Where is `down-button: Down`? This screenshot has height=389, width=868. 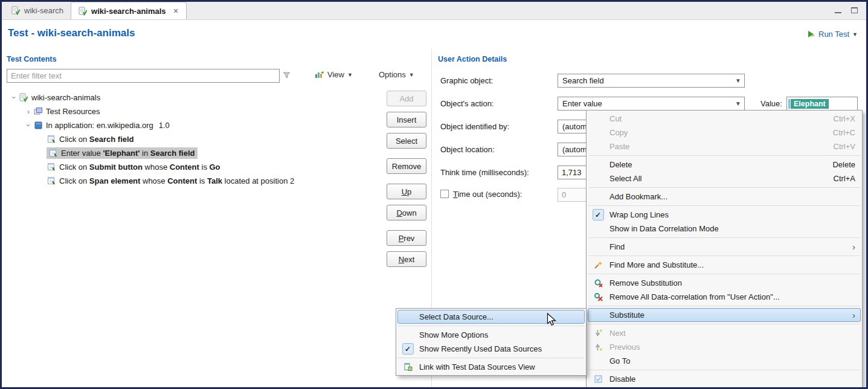 down-button: Down is located at coordinates (407, 213).